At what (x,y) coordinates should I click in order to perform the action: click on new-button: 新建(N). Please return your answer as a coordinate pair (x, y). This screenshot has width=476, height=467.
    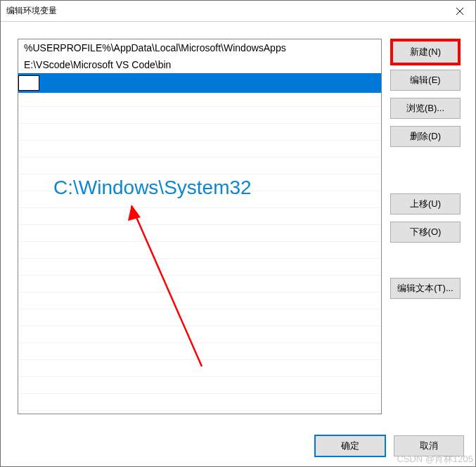
    Looking at the image, I should click on (425, 52).